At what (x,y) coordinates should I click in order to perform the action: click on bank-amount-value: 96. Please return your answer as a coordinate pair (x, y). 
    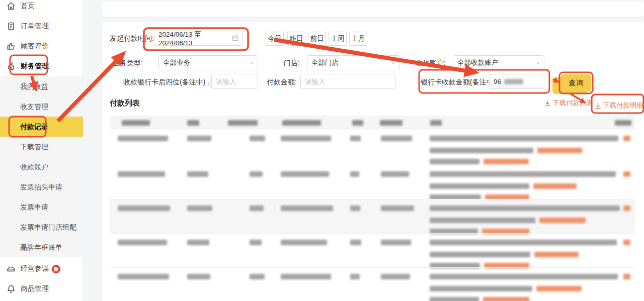
    Looking at the image, I should click on (497, 81).